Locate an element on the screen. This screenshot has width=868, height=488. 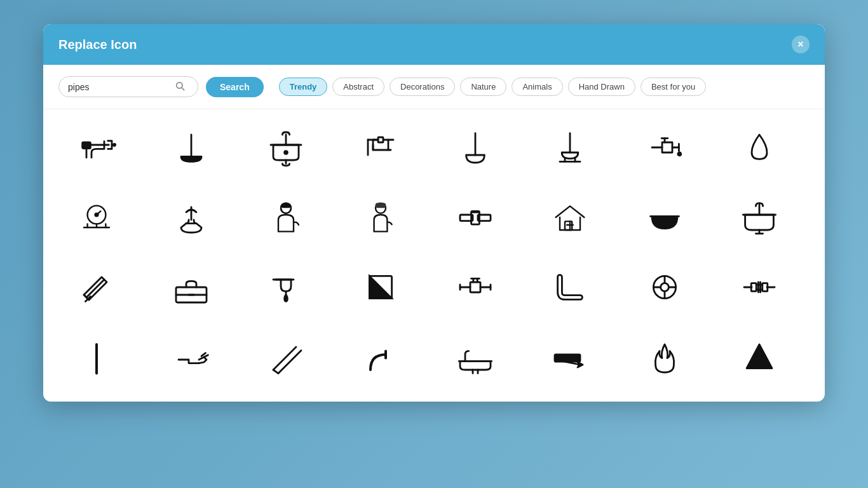
modal-toolbar: Search Trendy Abstract Decorations Natur… is located at coordinates (434, 87).